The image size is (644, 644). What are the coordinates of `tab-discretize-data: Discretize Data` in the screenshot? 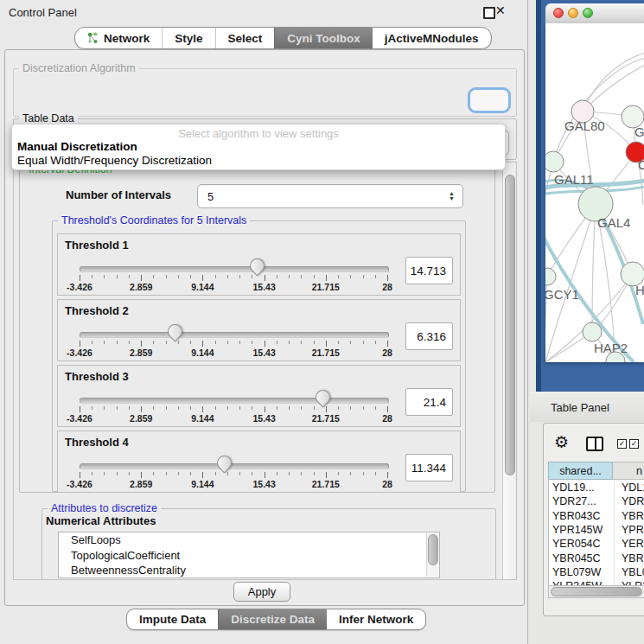 It's located at (272, 619).